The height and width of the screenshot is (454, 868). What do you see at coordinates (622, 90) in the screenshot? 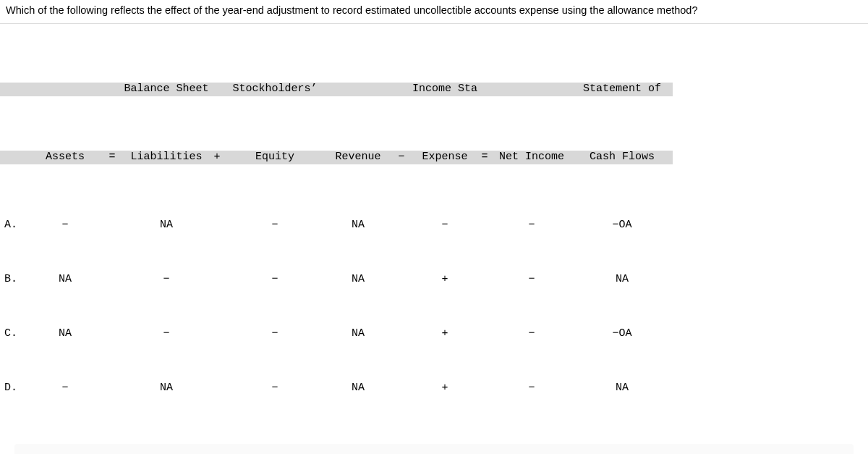
I see `cashflows-header-line1: Statement of` at bounding box center [622, 90].